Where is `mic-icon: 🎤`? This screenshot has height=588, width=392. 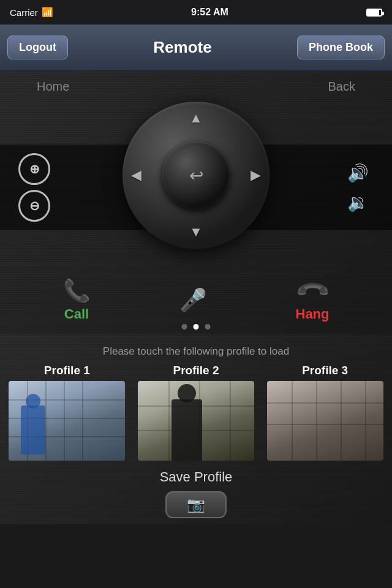
mic-icon: 🎤 is located at coordinates (194, 300).